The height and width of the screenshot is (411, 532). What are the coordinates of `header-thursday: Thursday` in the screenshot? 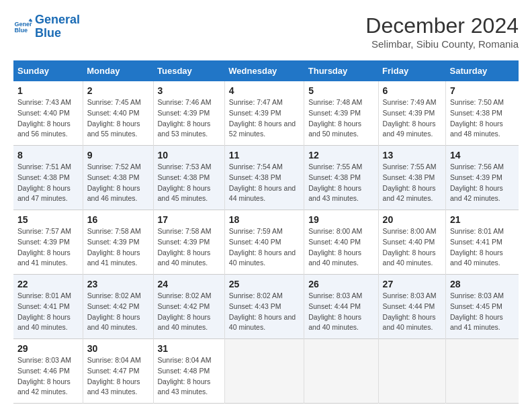 It's located at (341, 71).